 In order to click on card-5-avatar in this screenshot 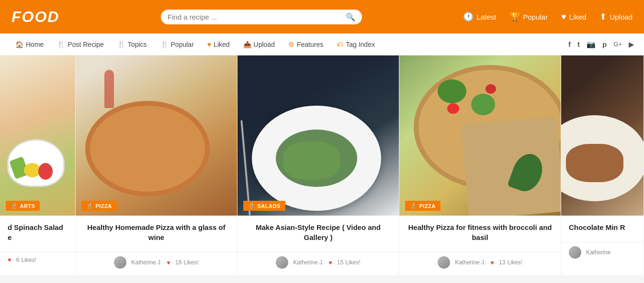, I will do `click(575, 252)`.